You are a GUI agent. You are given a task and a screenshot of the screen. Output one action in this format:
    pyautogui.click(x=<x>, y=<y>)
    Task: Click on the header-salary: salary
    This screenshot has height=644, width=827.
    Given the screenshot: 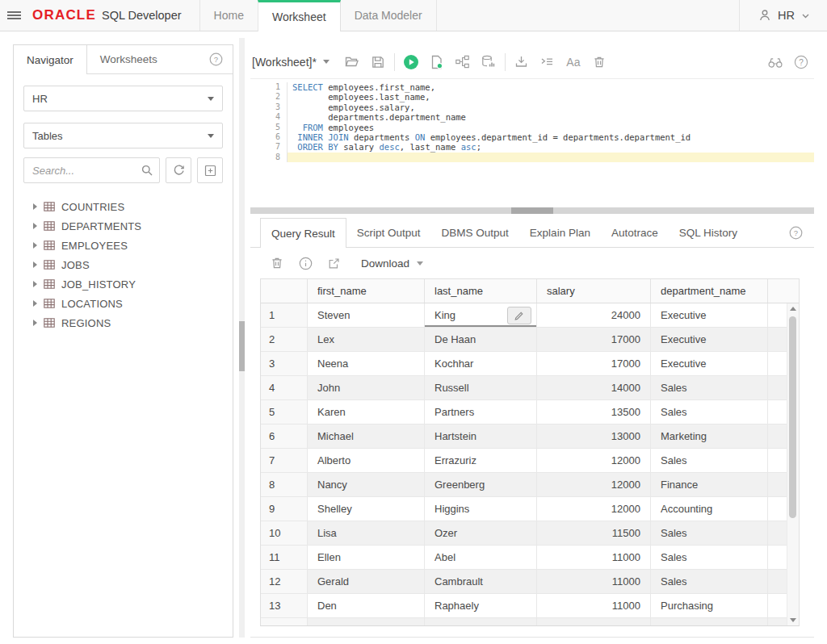 What is the action you would take?
    pyautogui.click(x=594, y=291)
    